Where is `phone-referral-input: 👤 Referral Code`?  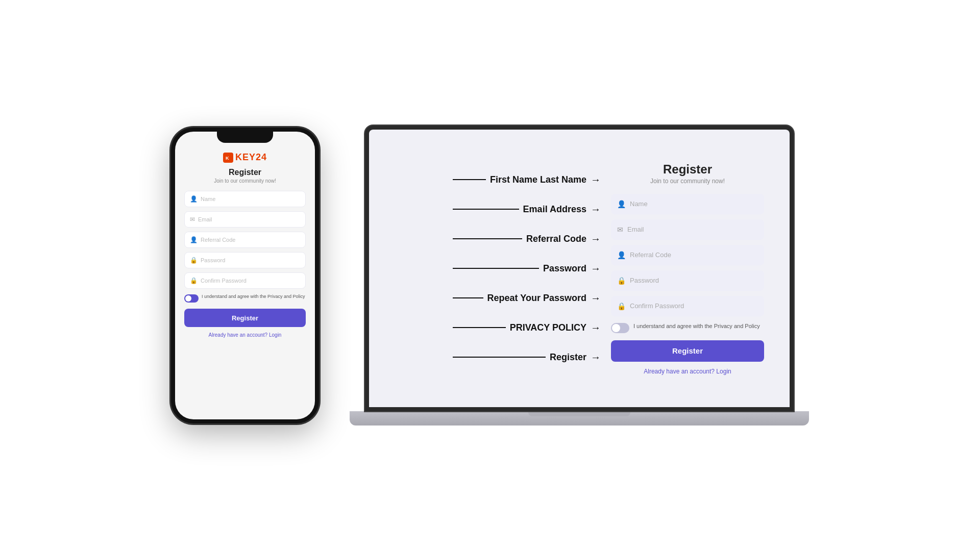 phone-referral-input: 👤 Referral Code is located at coordinates (245, 240).